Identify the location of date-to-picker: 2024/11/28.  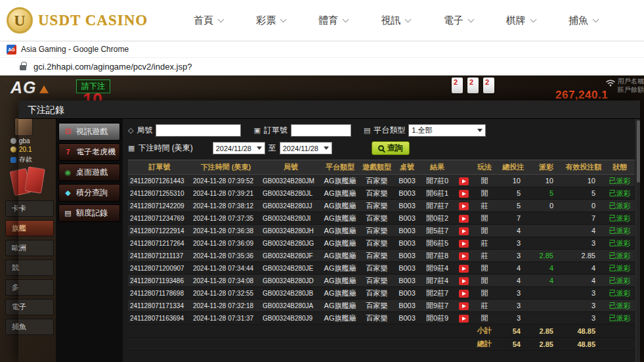
(306, 148).